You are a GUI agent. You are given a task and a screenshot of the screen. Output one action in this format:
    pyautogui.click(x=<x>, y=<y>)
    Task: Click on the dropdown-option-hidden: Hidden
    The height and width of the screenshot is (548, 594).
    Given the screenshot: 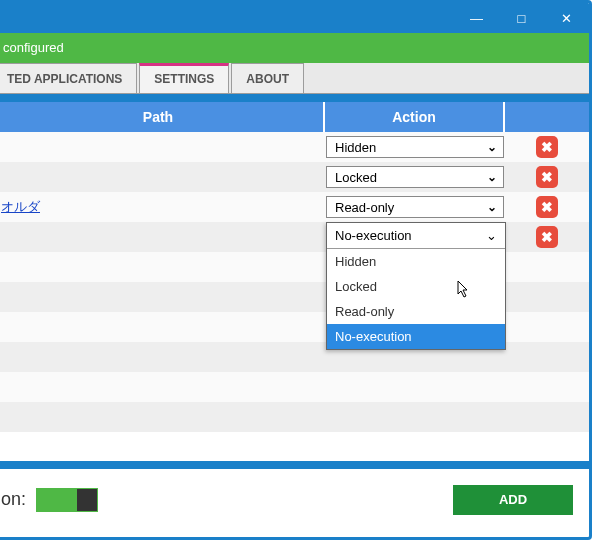 What is the action you would take?
    pyautogui.click(x=416, y=262)
    